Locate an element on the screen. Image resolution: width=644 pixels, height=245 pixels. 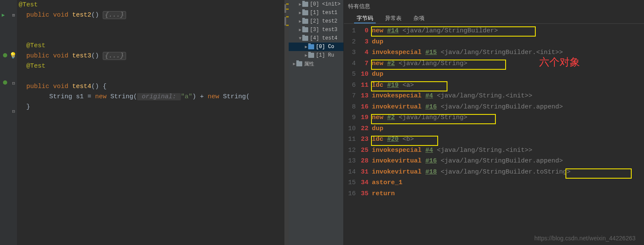
bytecode-offset: 0 is located at coordinates (366, 31).